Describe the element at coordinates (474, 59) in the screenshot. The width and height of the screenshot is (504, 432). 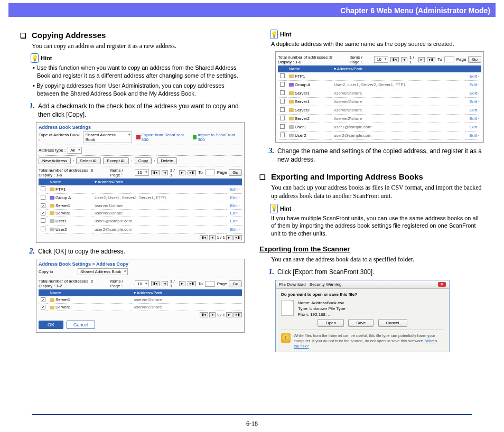
I see `go-button-3: Go` at that location.